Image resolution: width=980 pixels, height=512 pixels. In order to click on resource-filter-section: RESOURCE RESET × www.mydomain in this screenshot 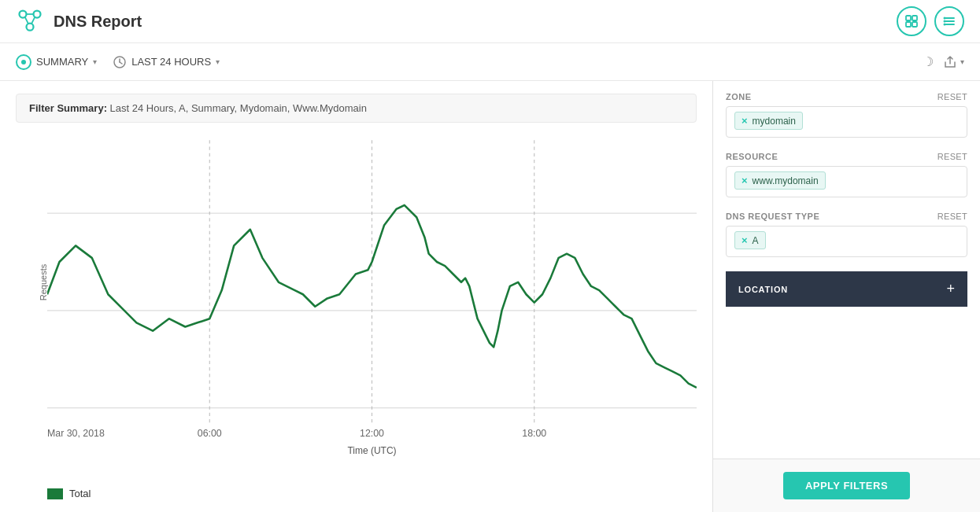, I will do `click(847, 175)`.